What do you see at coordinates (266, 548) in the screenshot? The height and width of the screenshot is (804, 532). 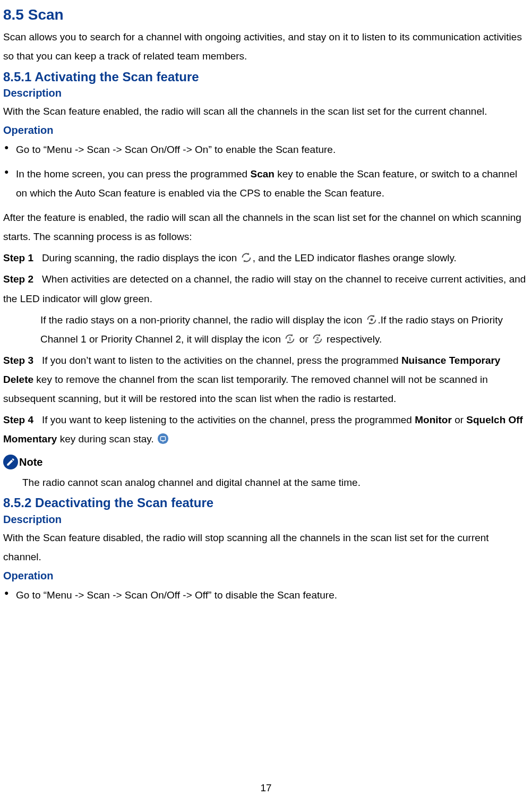 I see `description-text: With the Scan feature disabled, the radi…` at bounding box center [266, 548].